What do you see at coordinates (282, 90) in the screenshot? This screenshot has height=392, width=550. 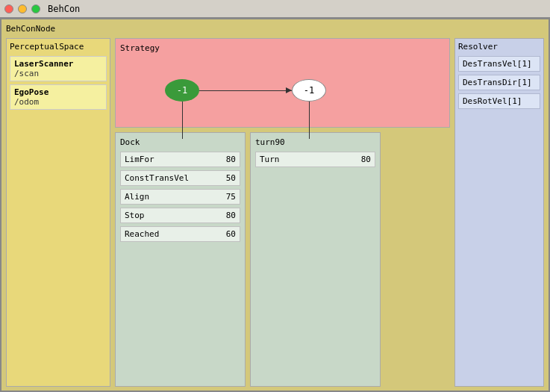 I see `strategy-content: -1 -1` at bounding box center [282, 90].